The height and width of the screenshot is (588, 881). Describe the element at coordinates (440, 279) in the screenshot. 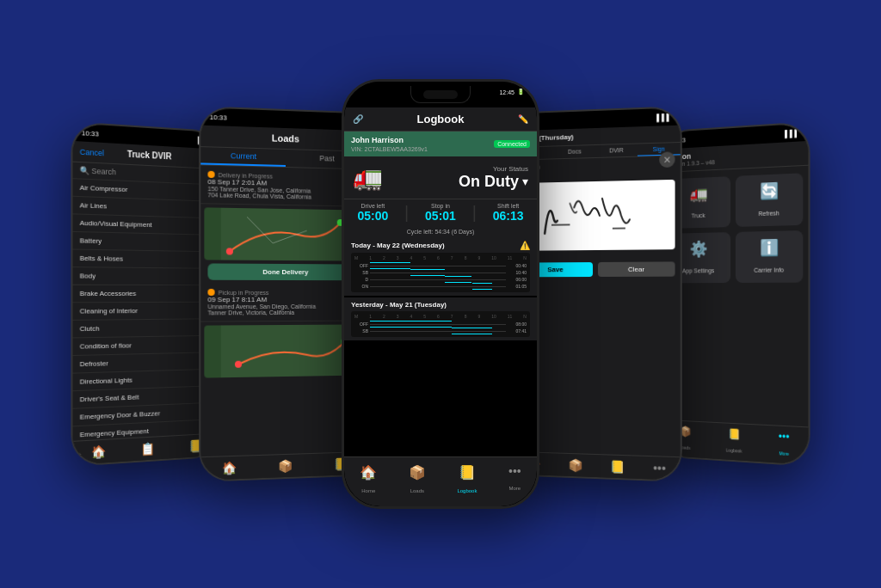

I see `chart-row-d: D 06:00` at that location.